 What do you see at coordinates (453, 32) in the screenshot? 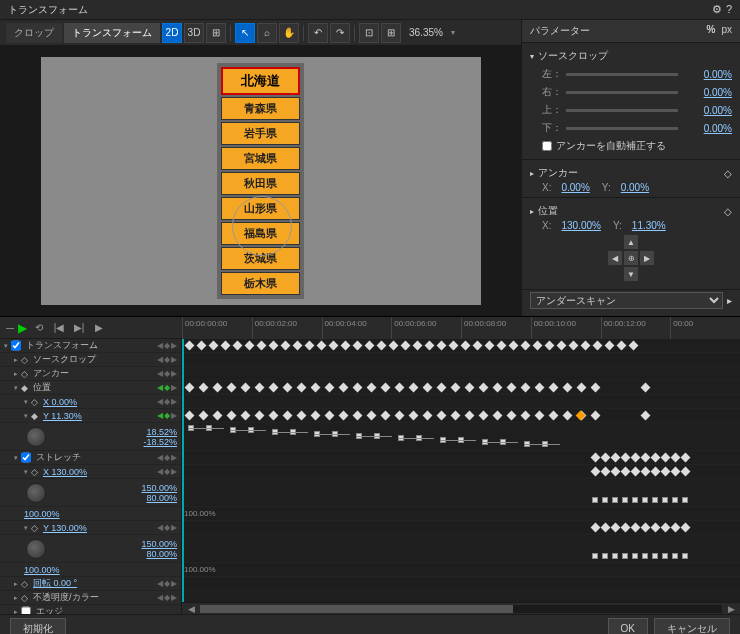
I see `zoom-dropdown-icon: ▾` at bounding box center [453, 32].